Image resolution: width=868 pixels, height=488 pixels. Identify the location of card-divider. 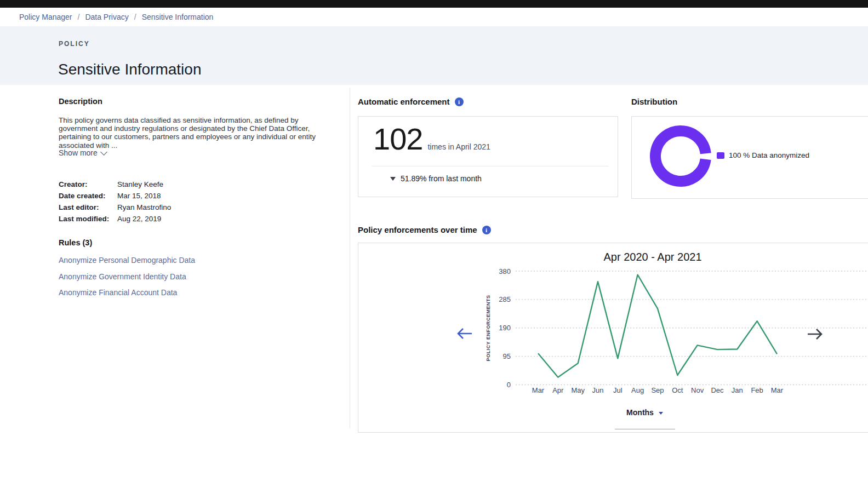
(490, 167).